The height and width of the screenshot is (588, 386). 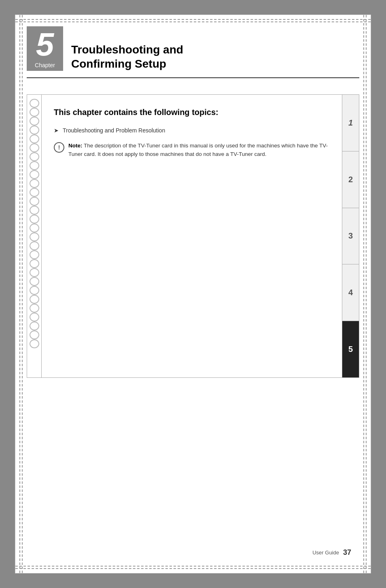 What do you see at coordinates (198, 150) in the screenshot?
I see `note-body: The description of the TV-Tuner card in …` at bounding box center [198, 150].